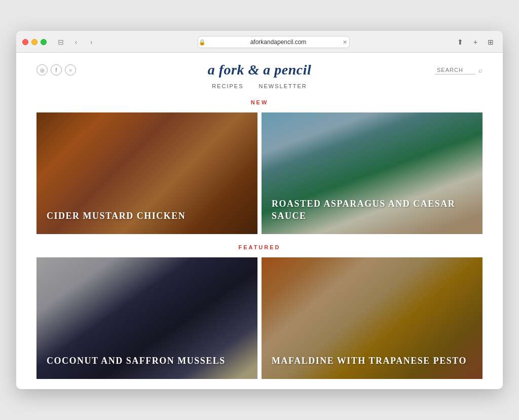 The height and width of the screenshot is (420, 519). What do you see at coordinates (260, 65) in the screenshot?
I see `site-header: ◎ f ○ a fork & a pencil ⌕` at bounding box center [260, 65].